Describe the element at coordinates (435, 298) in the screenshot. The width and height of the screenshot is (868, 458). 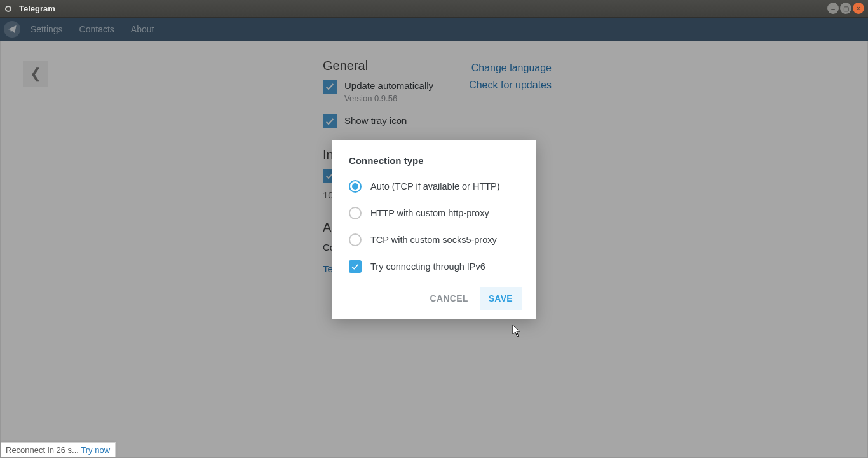
I see `dialog-actions: CANCEL SAVE` at that location.